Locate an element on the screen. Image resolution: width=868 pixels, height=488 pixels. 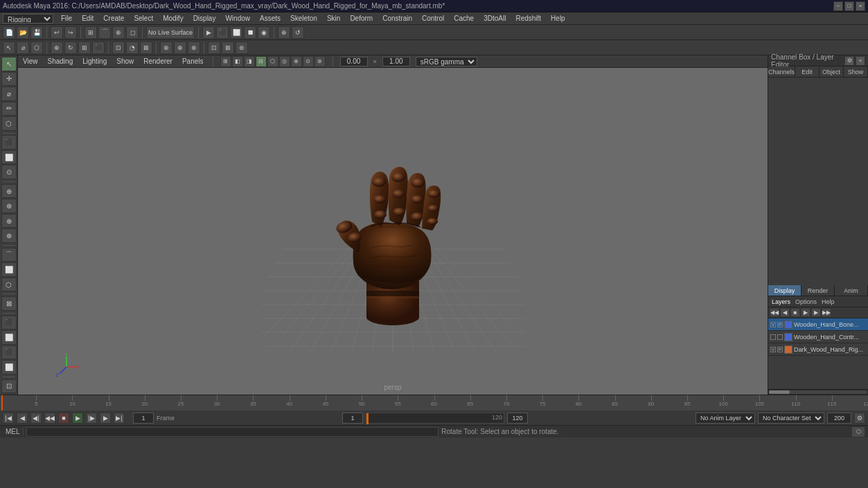
tool-bottom: ⊡ is located at coordinates (9, 386).